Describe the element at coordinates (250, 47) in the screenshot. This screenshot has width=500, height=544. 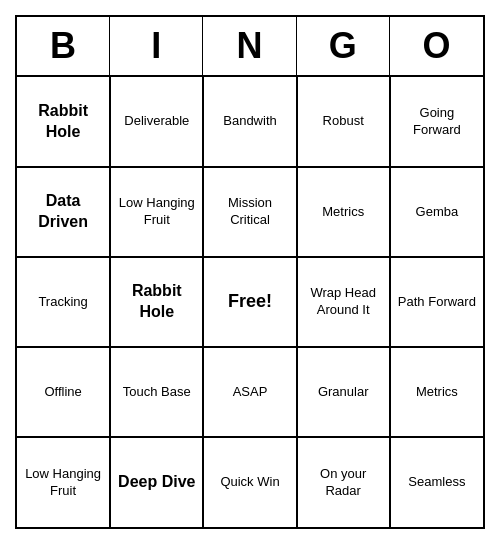
I see `bingo-header: BINGO` at that location.